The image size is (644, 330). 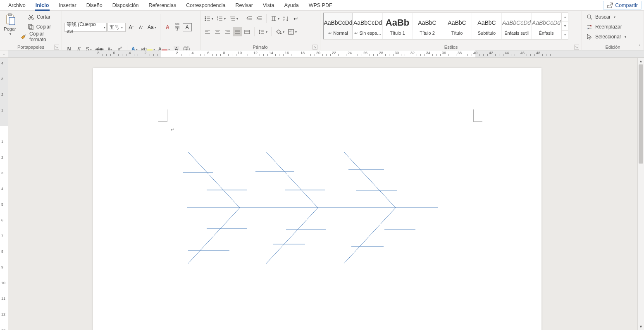 What do you see at coordinates (641, 194) in the screenshot?
I see `scrollbar-track` at bounding box center [641, 194].